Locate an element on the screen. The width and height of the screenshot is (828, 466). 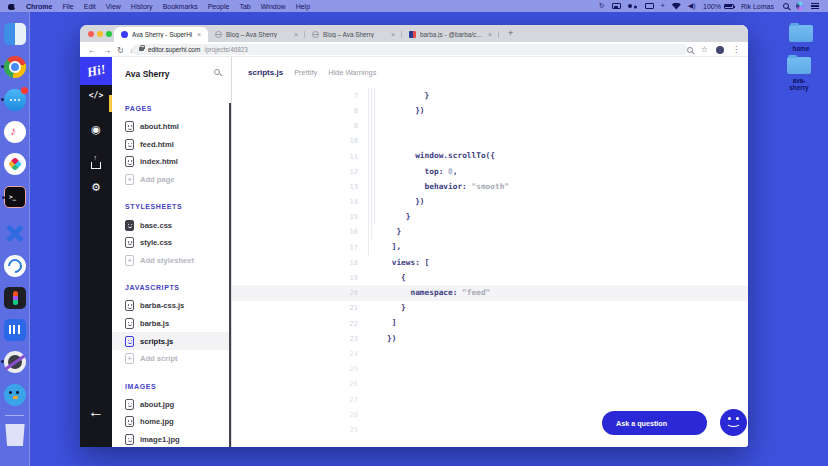
file-search-icon is located at coordinates (217, 72).